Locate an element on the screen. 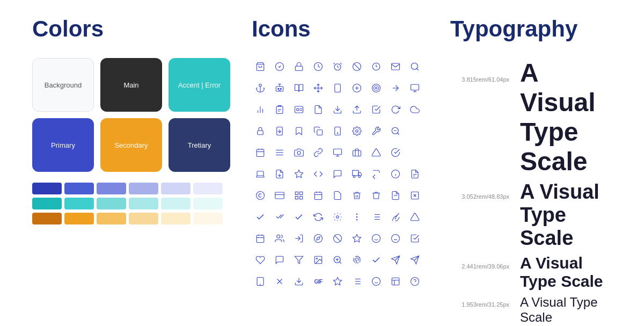  icon-file-down is located at coordinates (280, 174).